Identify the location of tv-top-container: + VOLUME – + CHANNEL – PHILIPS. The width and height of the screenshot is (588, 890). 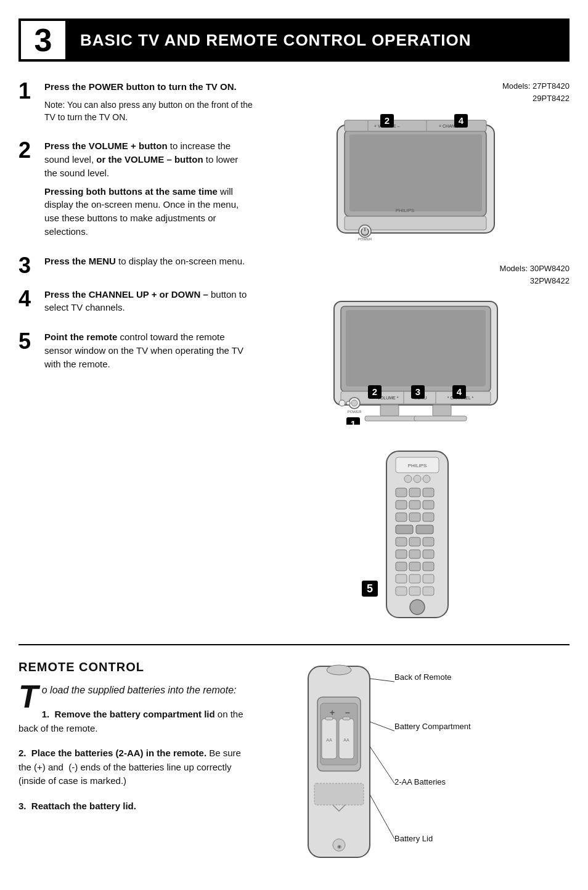
(417, 179).